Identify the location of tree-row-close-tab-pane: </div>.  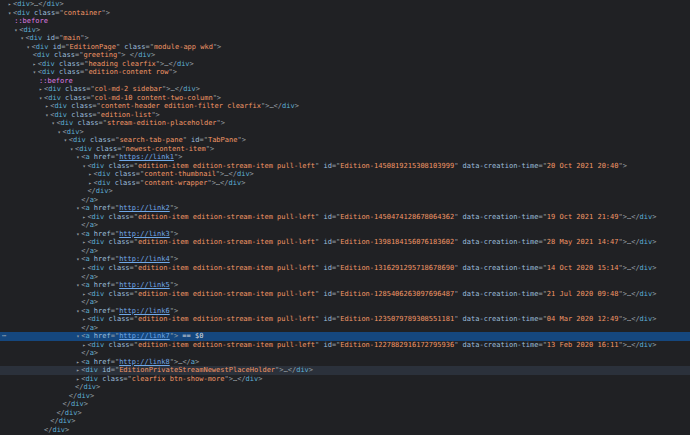
(345, 396).